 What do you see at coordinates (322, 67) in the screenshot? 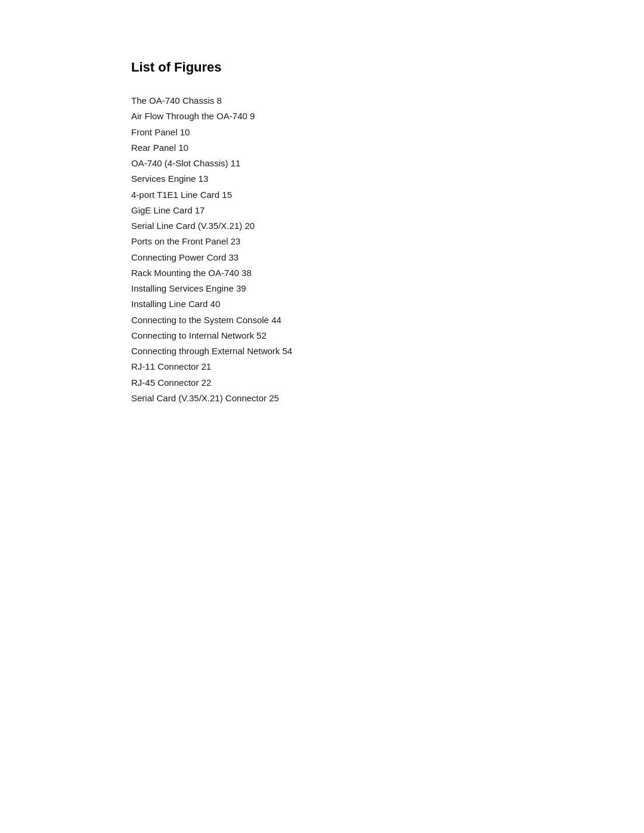
I see `page-title: List of Figures` at bounding box center [322, 67].